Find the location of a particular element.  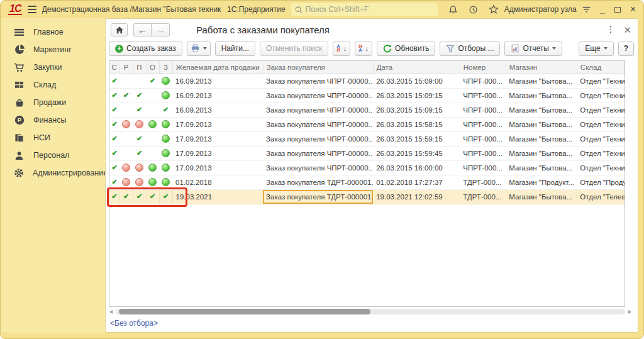

form-menu-icon is located at coordinates (611, 30).